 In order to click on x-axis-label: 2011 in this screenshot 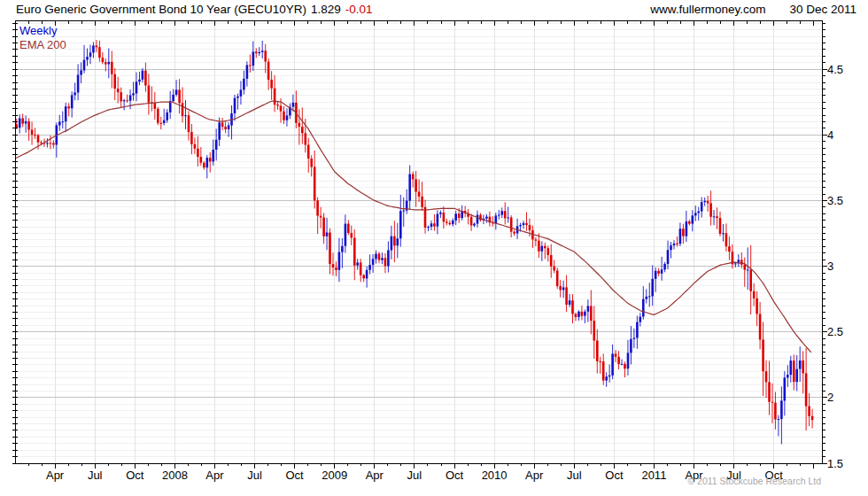, I will do `click(654, 475)`.